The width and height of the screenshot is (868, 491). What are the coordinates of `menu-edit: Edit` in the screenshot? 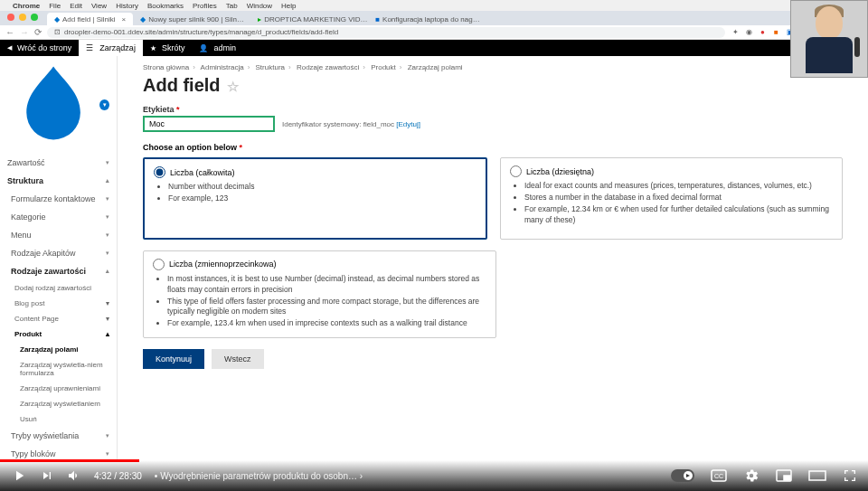 It's located at (76, 5).